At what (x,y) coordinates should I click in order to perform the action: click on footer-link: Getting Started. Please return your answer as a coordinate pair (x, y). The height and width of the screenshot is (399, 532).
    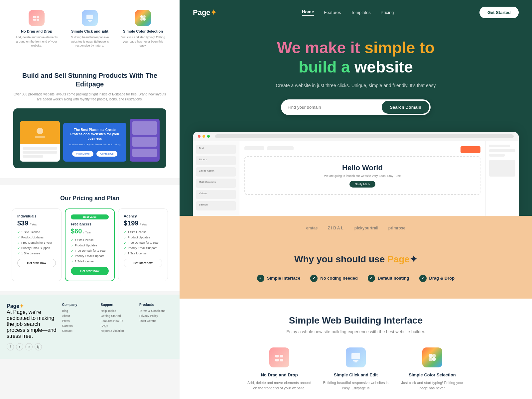
    Looking at the image, I should click on (118, 316).